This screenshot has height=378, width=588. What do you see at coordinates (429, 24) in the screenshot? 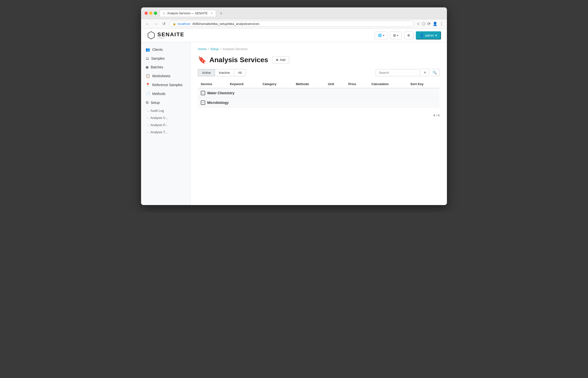
I see `extension-icon2: ⟳` at bounding box center [429, 24].